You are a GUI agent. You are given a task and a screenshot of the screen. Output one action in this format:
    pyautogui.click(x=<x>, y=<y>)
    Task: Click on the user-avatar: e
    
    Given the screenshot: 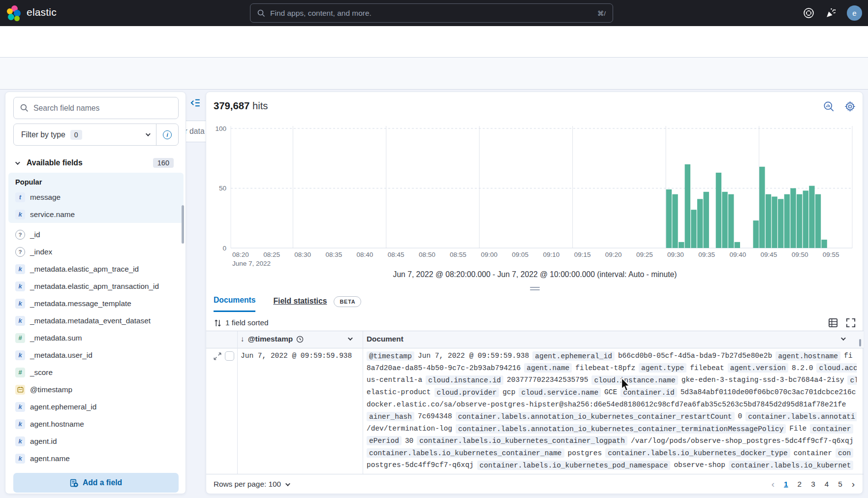 What is the action you would take?
    pyautogui.click(x=854, y=13)
    